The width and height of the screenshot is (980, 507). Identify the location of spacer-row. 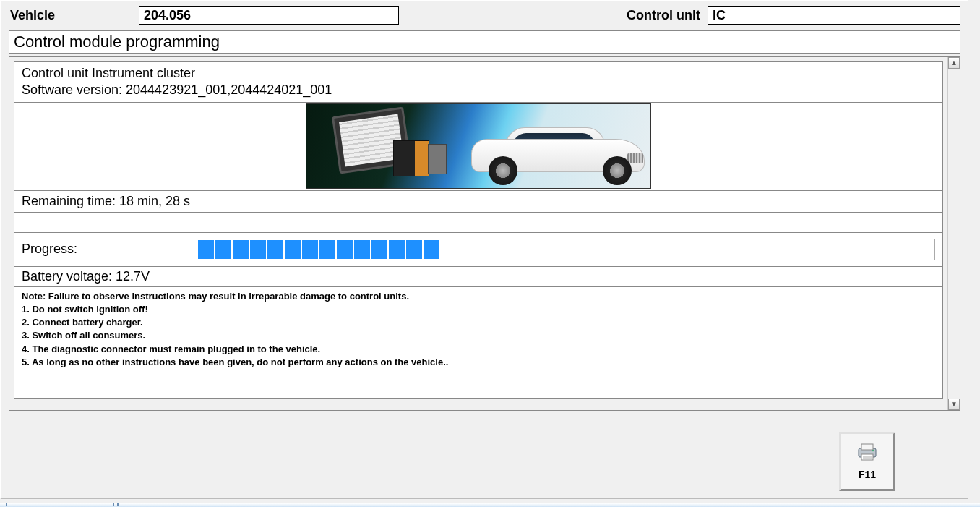
(478, 223).